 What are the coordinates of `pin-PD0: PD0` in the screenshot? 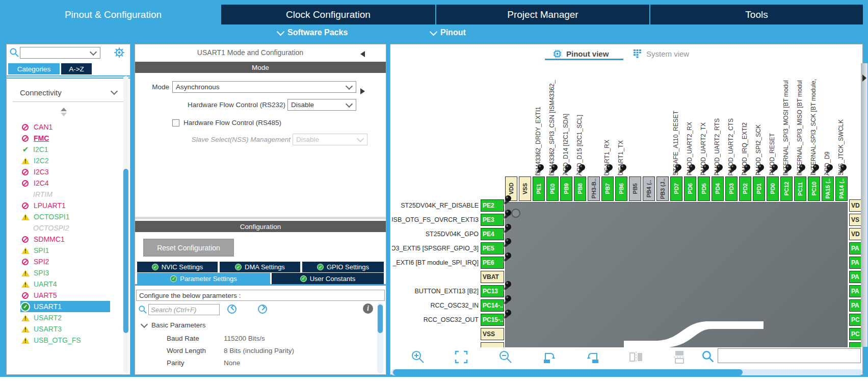 It's located at (773, 189).